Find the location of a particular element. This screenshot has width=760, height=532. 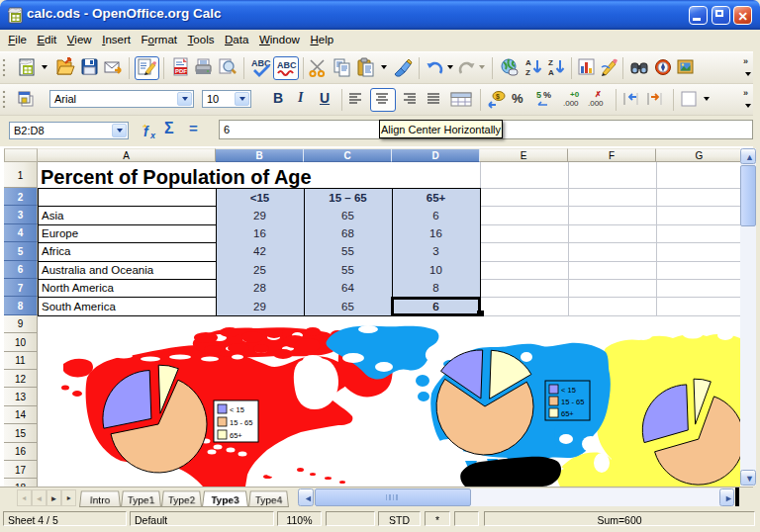

svg-text: +0 is located at coordinates (575, 95).